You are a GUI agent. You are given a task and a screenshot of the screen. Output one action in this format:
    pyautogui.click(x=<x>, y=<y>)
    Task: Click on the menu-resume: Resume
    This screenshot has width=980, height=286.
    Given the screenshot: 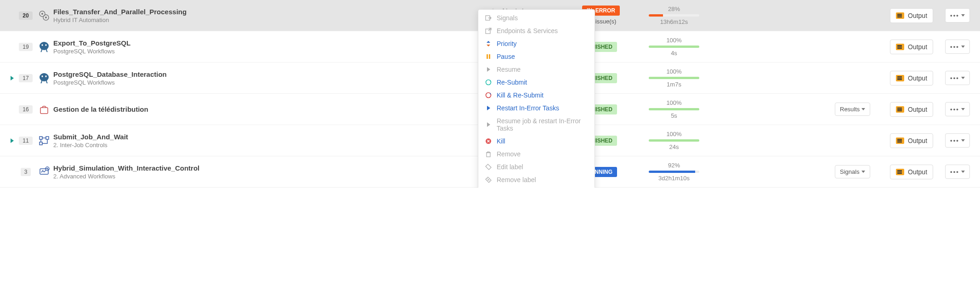 What is the action you would take?
    pyautogui.click(x=537, y=69)
    